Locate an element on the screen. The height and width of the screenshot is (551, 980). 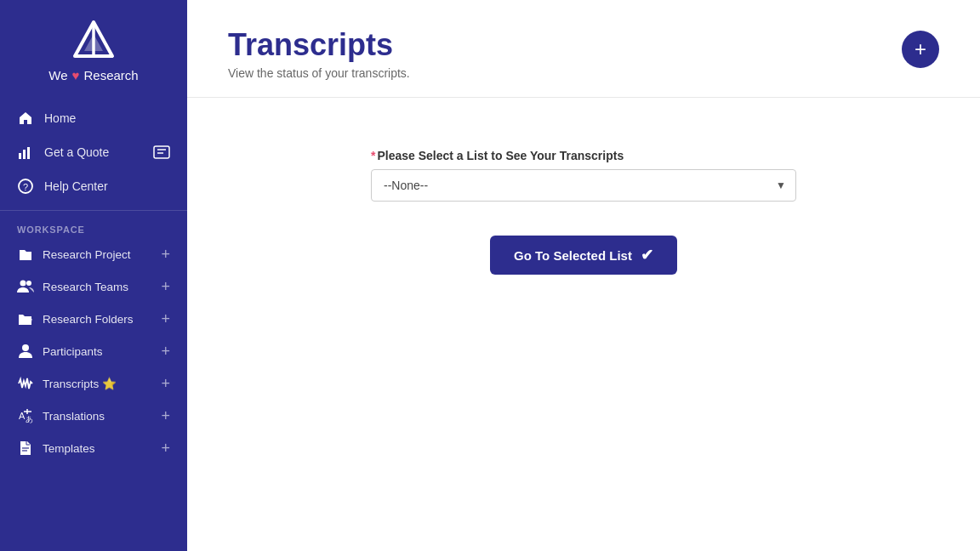
logo-area: We ♥ Research is located at coordinates (94, 46).